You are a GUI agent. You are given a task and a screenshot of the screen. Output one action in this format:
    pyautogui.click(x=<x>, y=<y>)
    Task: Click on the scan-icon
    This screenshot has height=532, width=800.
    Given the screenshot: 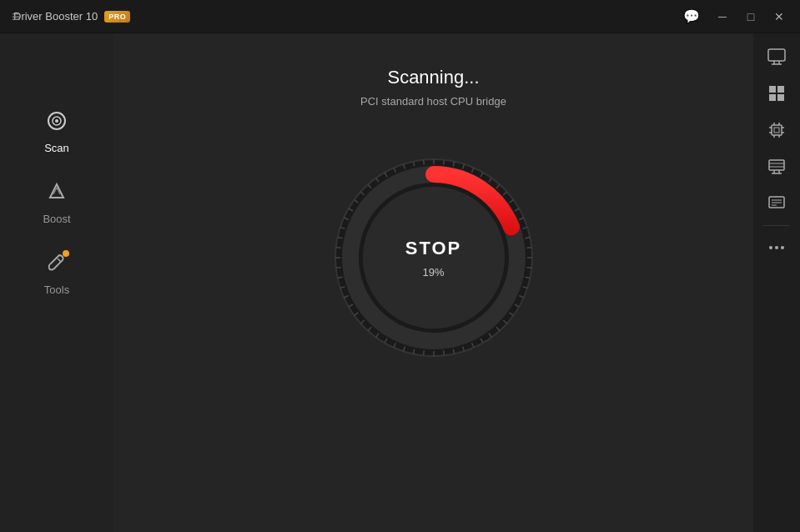 What is the action you would take?
    pyautogui.click(x=57, y=125)
    